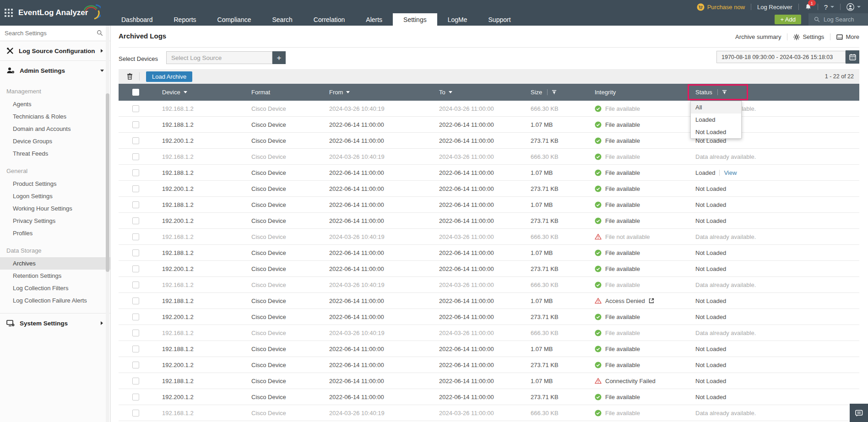 The width and height of the screenshot is (868, 422). I want to click on sidebar-item-domain-and-accounts: Domain and Accounts, so click(55, 129).